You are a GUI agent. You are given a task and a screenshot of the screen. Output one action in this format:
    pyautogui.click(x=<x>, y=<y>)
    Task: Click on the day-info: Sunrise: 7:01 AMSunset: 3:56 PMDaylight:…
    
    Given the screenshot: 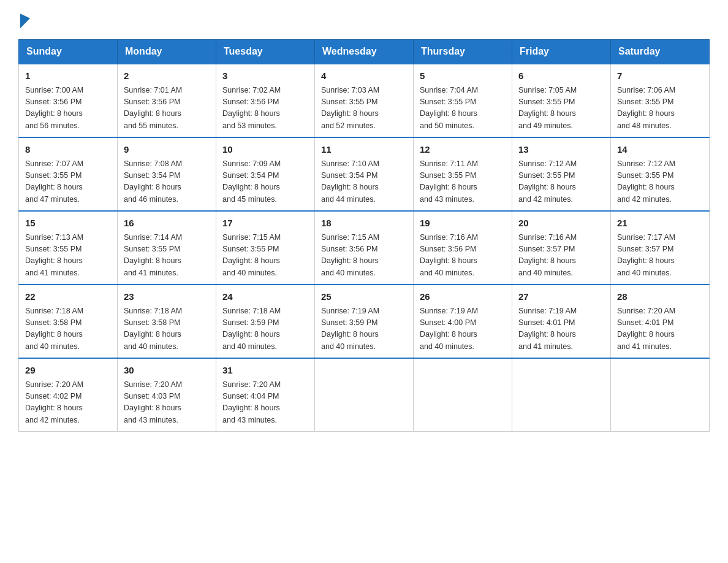 What is the action you would take?
    pyautogui.click(x=167, y=109)
    